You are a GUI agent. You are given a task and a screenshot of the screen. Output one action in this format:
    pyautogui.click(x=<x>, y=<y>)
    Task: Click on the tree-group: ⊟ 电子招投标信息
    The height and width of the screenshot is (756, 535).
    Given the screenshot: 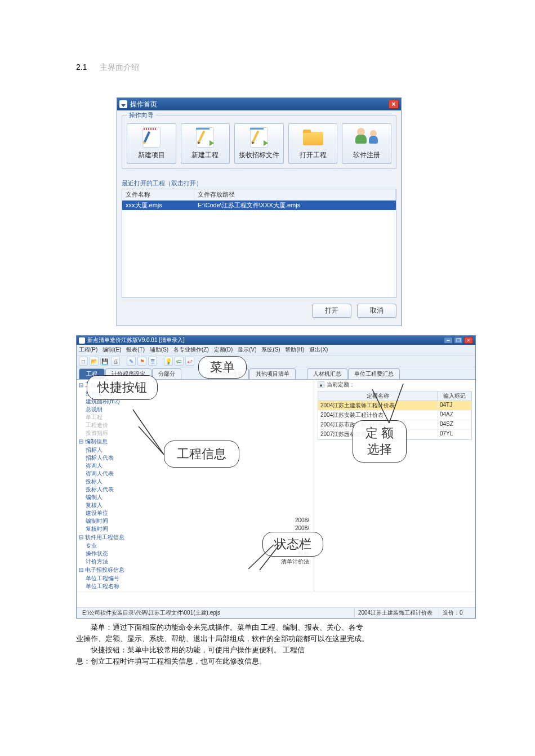 What is the action you would take?
    pyautogui.click(x=195, y=570)
    